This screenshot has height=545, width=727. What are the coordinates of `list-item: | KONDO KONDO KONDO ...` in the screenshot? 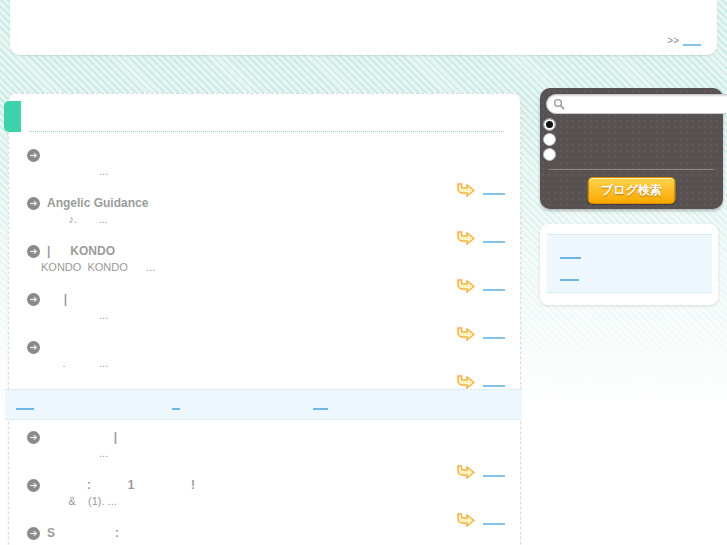 It's located at (268, 268).